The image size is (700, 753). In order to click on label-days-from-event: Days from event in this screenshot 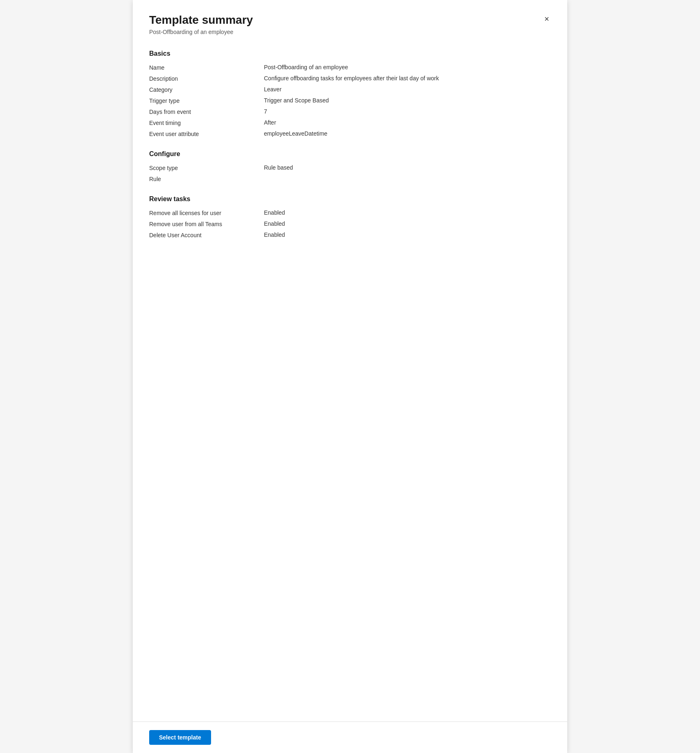, I will do `click(207, 111)`.